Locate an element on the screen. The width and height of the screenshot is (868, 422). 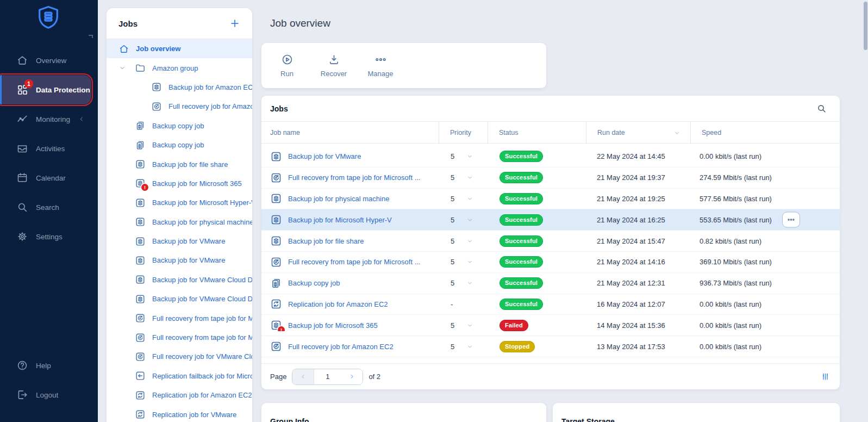
table-row: Backup job for VMware 5 Successful 22 Ma… is located at coordinates (551, 157).